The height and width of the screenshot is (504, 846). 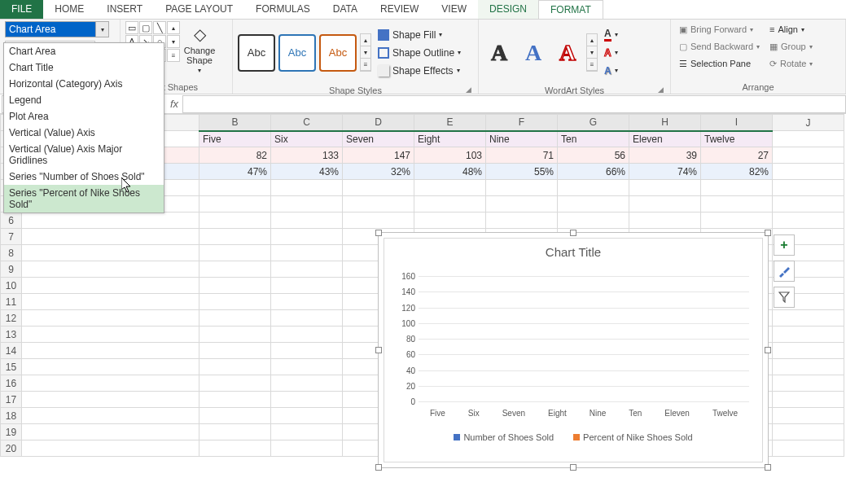 I want to click on shape-style-preset-1: Abc, so click(x=256, y=53).